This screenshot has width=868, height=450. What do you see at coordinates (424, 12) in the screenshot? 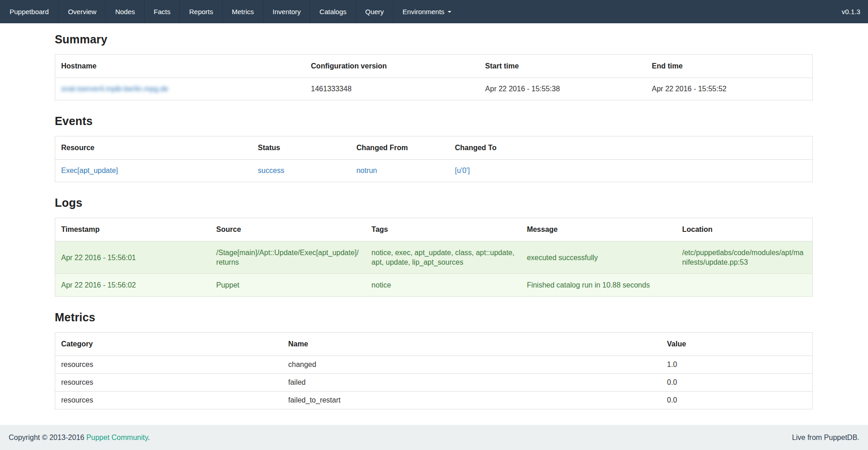
I see `nav-dropdown-label: Environments` at bounding box center [424, 12].